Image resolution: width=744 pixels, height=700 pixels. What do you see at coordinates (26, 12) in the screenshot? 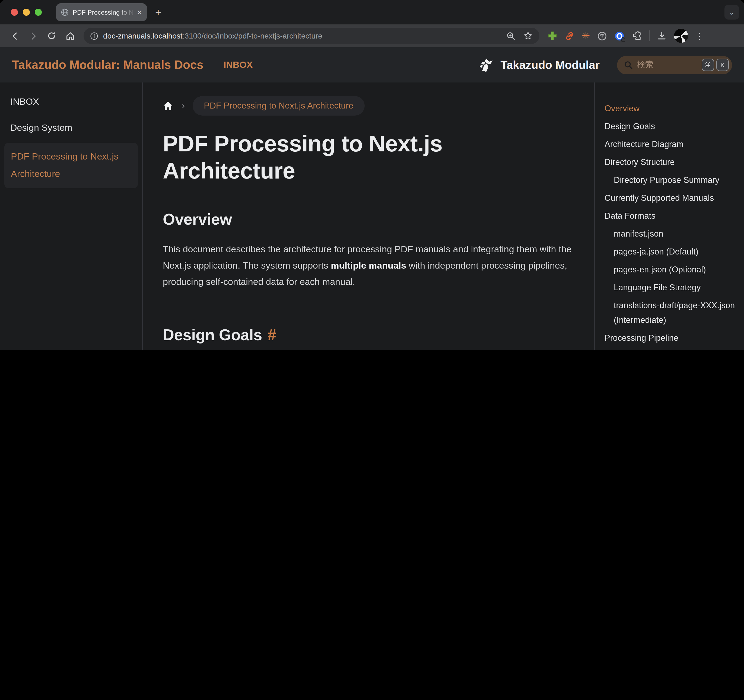
I see `traffic-lights` at bounding box center [26, 12].